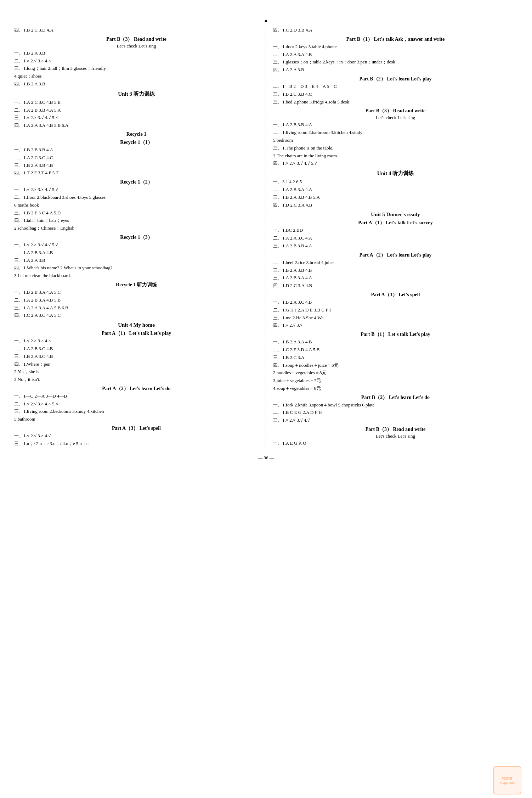 Image resolution: width=532 pixels, height=798 pixels. What do you see at coordinates (136, 333) in the screenshot?
I see `section-title: Part A（1） Let's talk Let's play` at bounding box center [136, 333].